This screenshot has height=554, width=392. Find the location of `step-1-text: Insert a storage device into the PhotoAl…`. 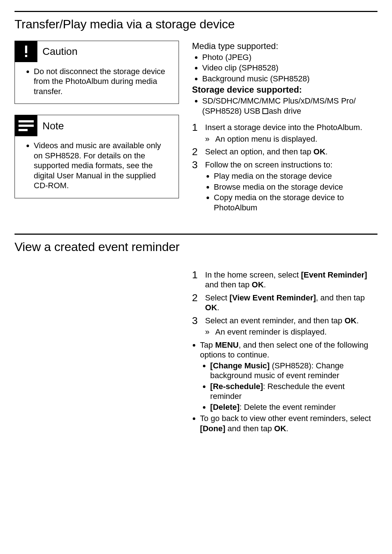

step-1-text: Insert a storage device into the PhotoAl… is located at coordinates (284, 127).